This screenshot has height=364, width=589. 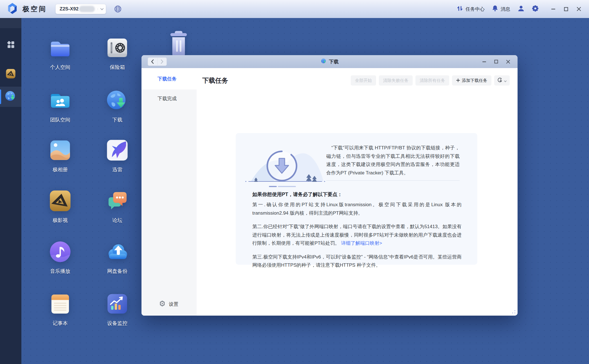 What do you see at coordinates (174, 304) in the screenshot?
I see `settings-label: 设置` at bounding box center [174, 304].